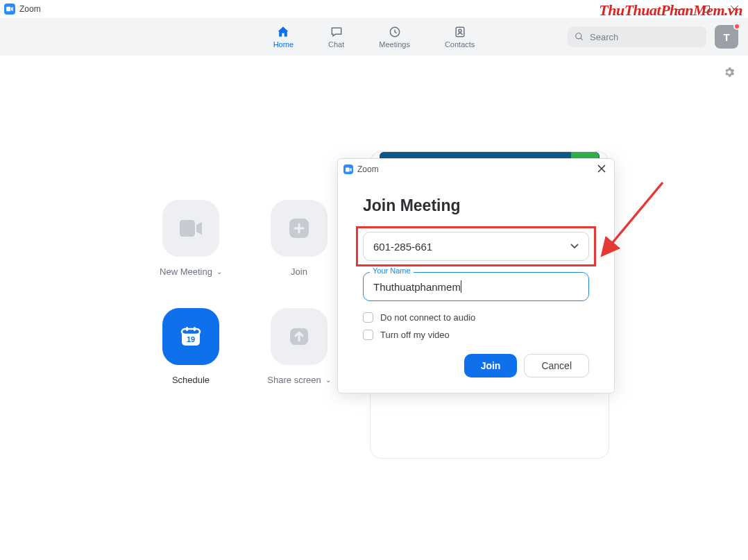  Describe the element at coordinates (191, 380) in the screenshot. I see `tile-label: Schedule` at that location.